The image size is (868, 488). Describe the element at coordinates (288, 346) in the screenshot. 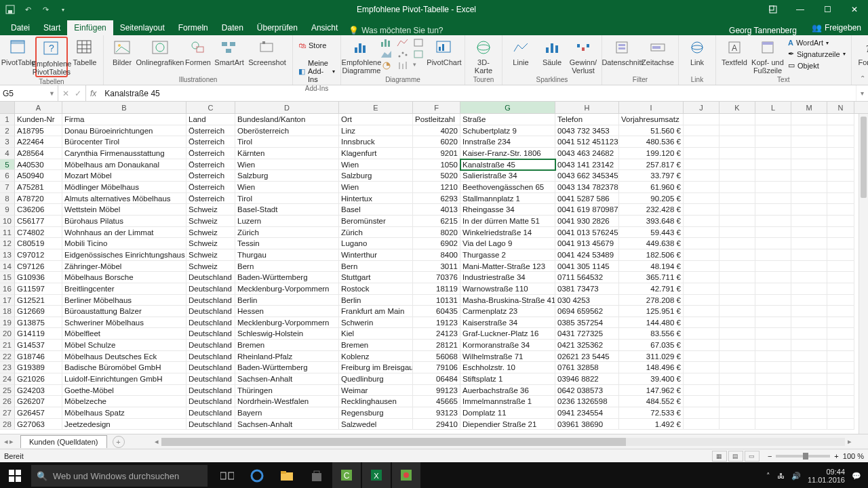

I see `cell: Bremen` at that location.